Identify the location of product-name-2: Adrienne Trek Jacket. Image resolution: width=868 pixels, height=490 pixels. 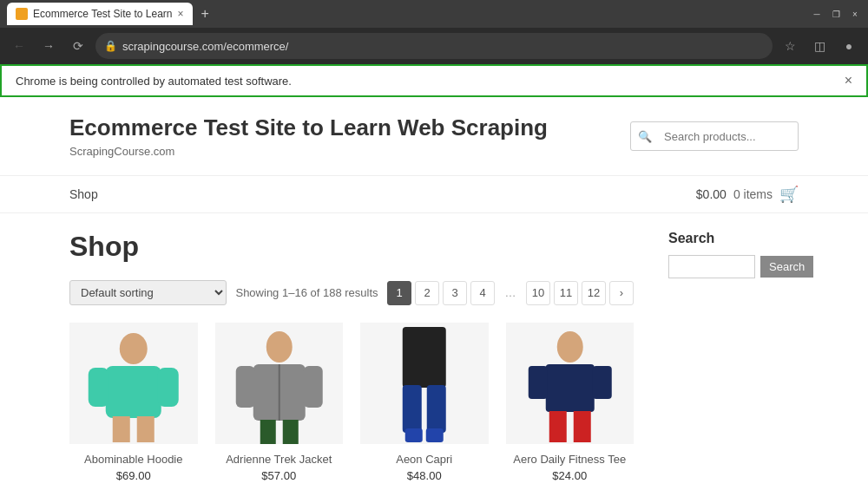
(279, 460).